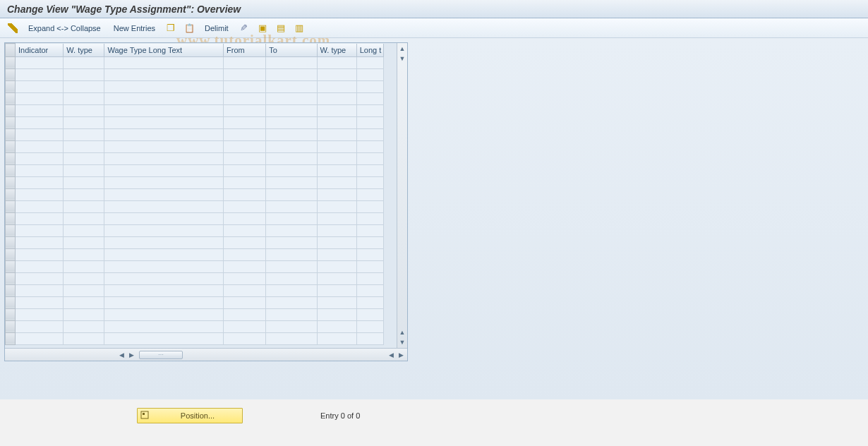 The width and height of the screenshot is (868, 446). Describe the element at coordinates (402, 49) in the screenshot. I see `scroll-up-icon: ▲` at that location.